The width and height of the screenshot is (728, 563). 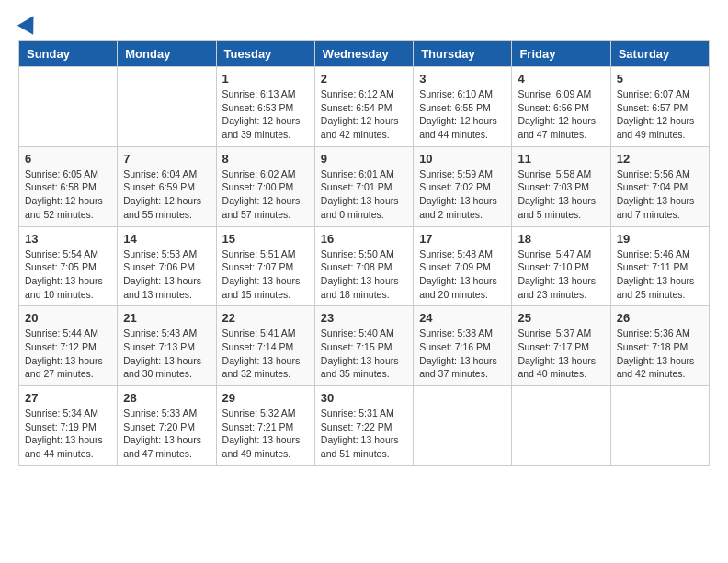 I want to click on calendar-cell: 24Sunrise: 5:38 AMSunset: 7:16 PMDayligh…, so click(x=463, y=346).